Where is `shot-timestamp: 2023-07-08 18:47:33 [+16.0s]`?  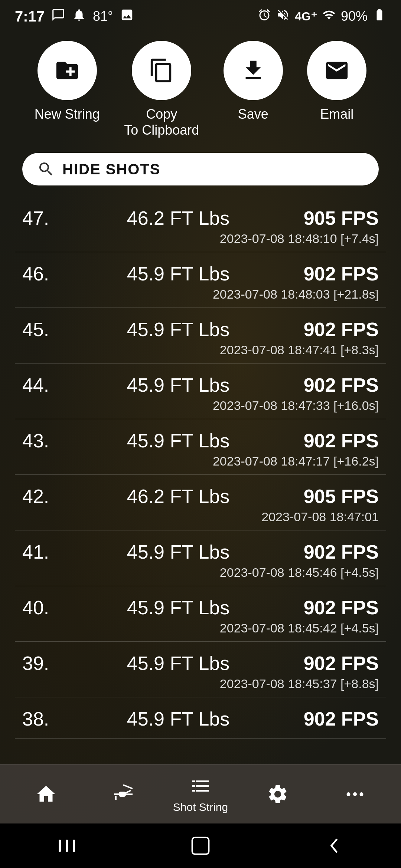 shot-timestamp: 2023-07-08 18:47:33 [+16.0s] is located at coordinates (200, 406).